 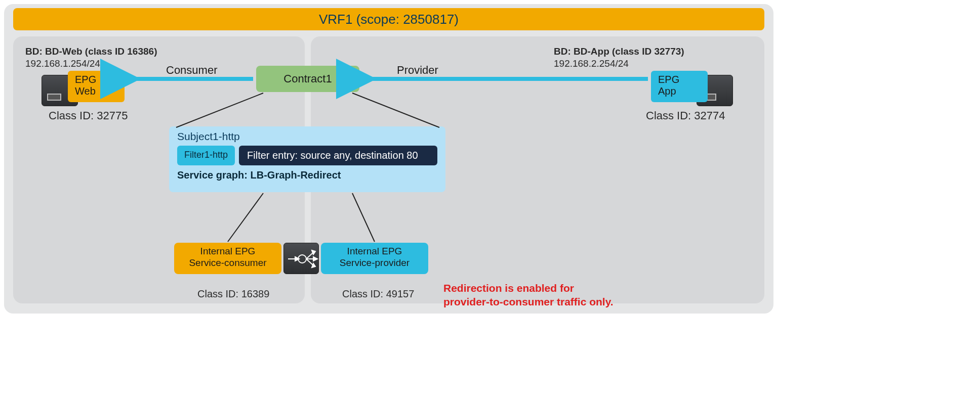 What do you see at coordinates (228, 258) in the screenshot?
I see `svc-consumer-box: Internal EPG Service-consumer` at bounding box center [228, 258].